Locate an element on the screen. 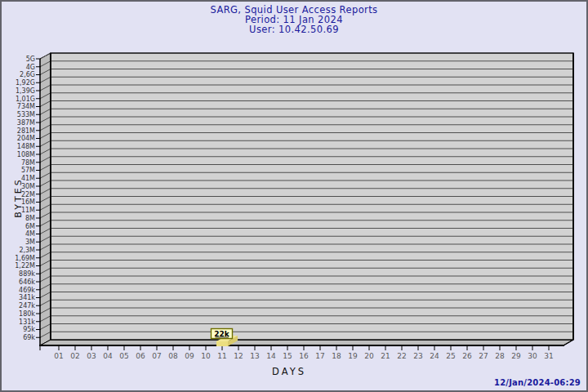  y-tick-label: 6M is located at coordinates (30, 227).